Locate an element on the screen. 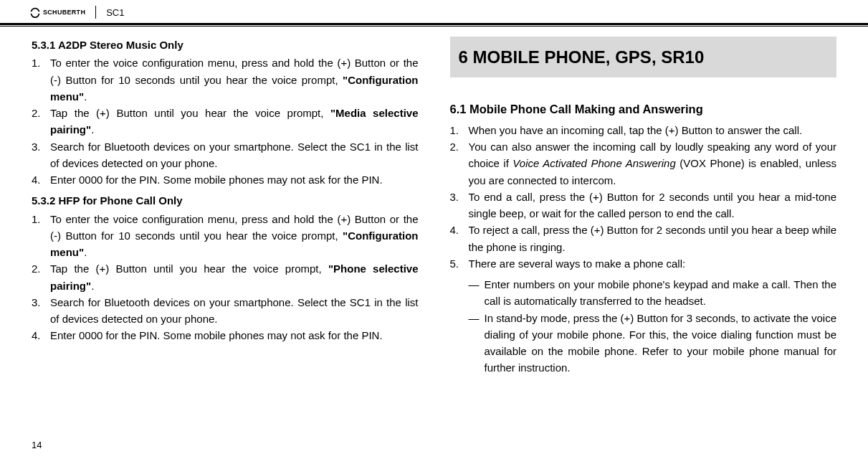  list-item: When you have an incoming call, tap the … is located at coordinates (644, 131).